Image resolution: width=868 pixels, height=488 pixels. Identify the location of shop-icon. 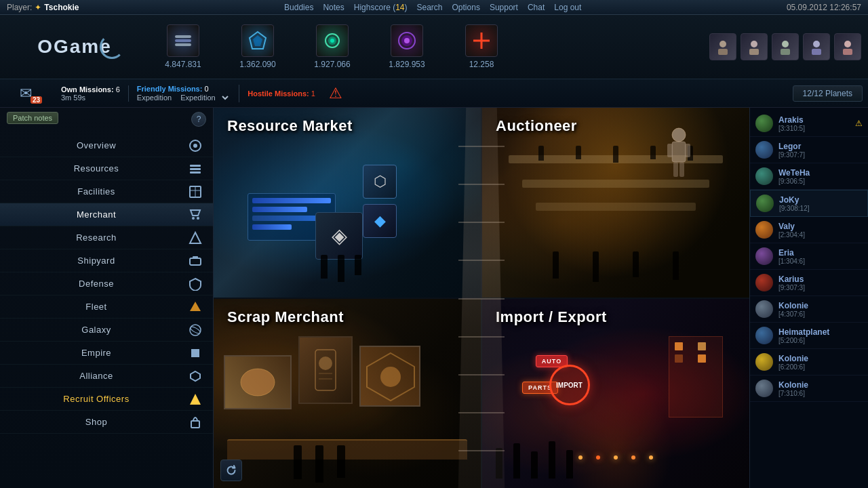
(195, 422).